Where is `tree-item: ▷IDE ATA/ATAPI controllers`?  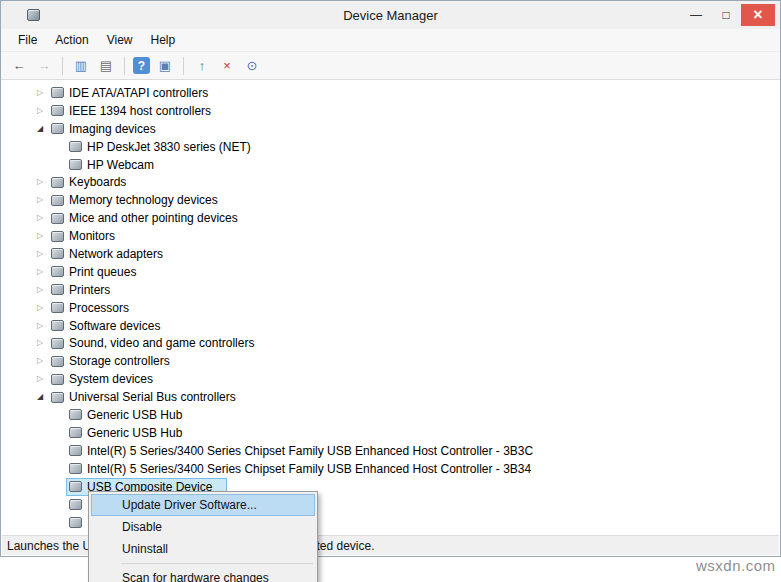
tree-item: ▷IDE ATA/ATAPI controllers is located at coordinates (390, 93).